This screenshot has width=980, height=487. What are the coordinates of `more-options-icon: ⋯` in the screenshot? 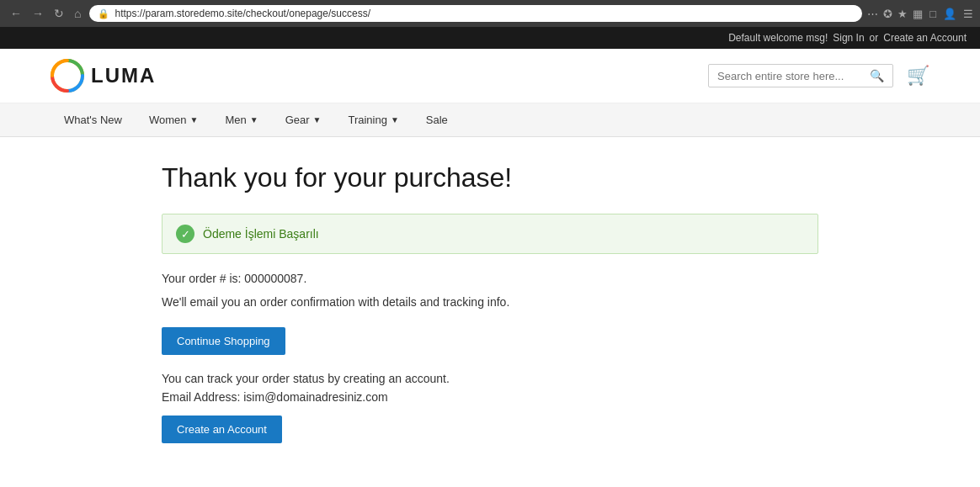 It's located at (872, 13).